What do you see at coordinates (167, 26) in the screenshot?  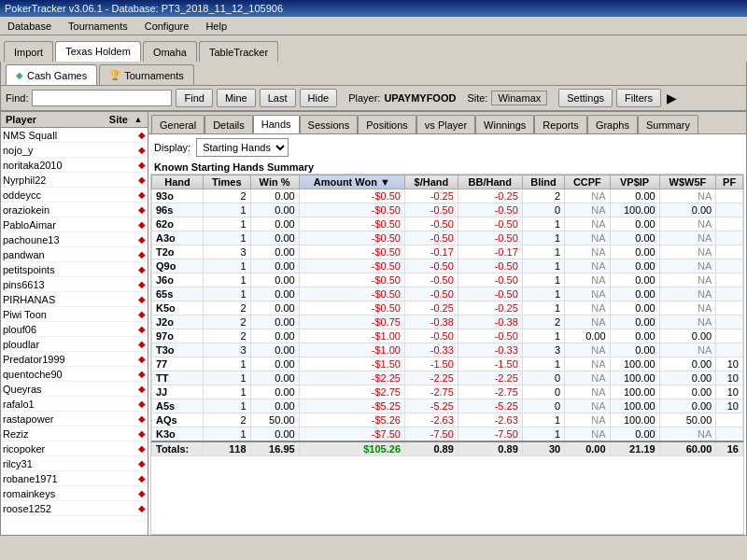 I see `menu-configure: Configure` at bounding box center [167, 26].